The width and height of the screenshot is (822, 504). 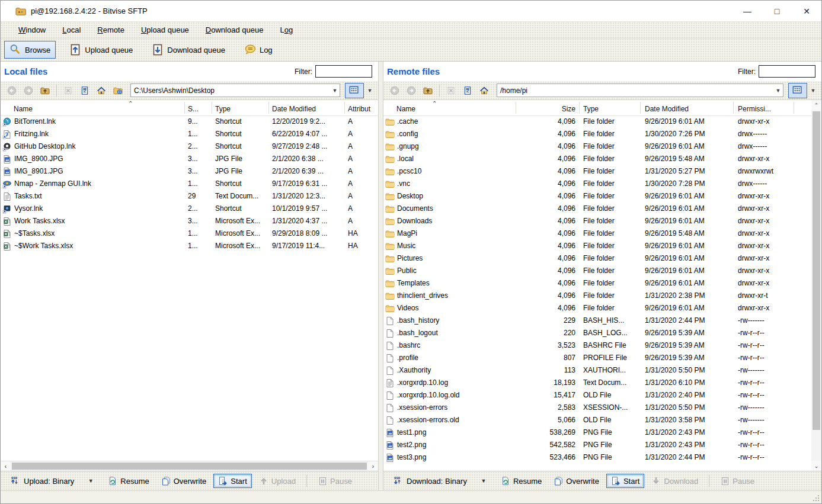 What do you see at coordinates (30, 50) in the screenshot?
I see `toolbar-button-browse: Browse` at bounding box center [30, 50].